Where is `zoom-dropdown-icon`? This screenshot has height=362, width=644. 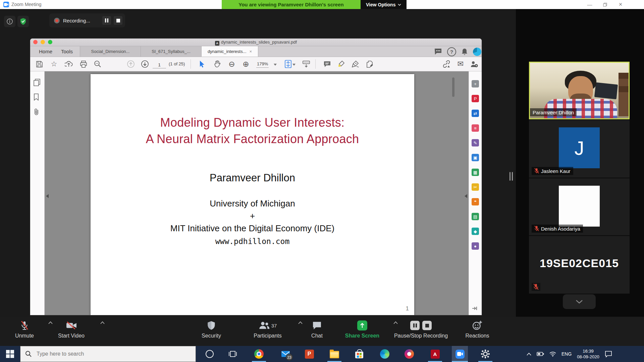
zoom-dropdown-icon is located at coordinates (275, 65).